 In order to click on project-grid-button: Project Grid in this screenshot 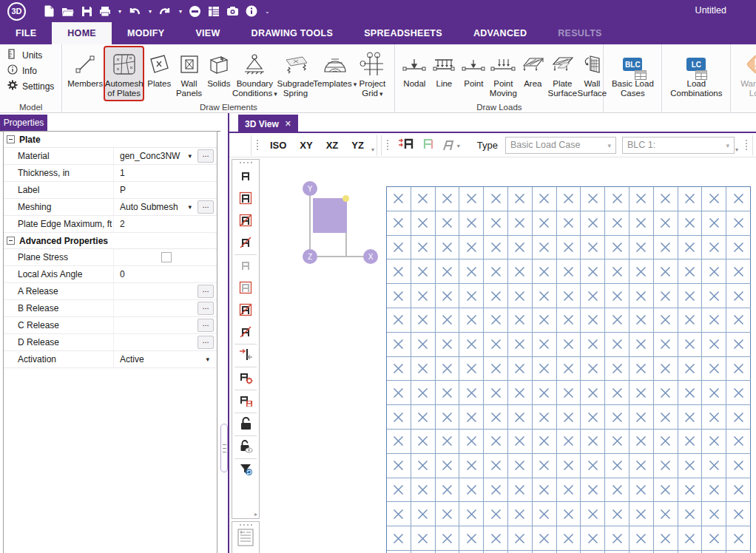, I will do `click(372, 74)`.